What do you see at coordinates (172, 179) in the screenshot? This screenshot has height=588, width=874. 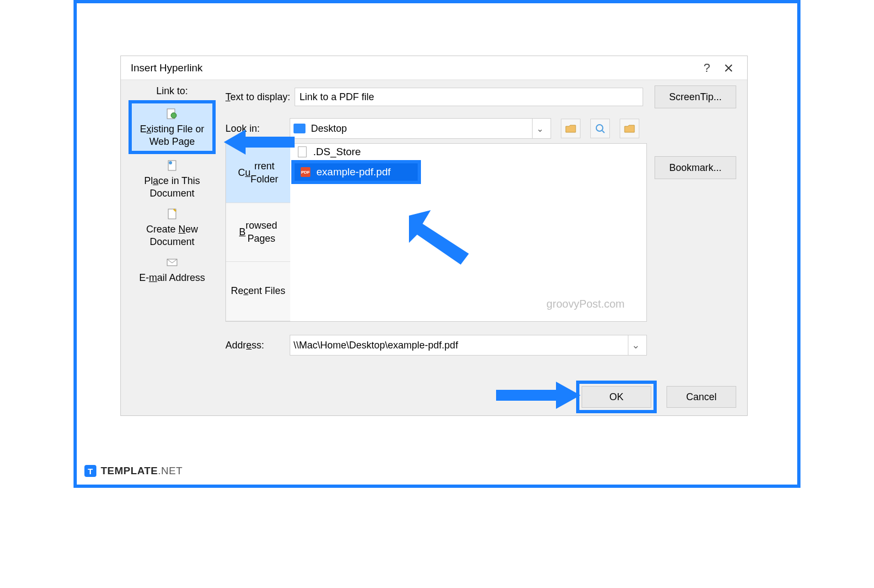 I see `linkto-place-in-doc: Place in ThisDocument` at bounding box center [172, 179].